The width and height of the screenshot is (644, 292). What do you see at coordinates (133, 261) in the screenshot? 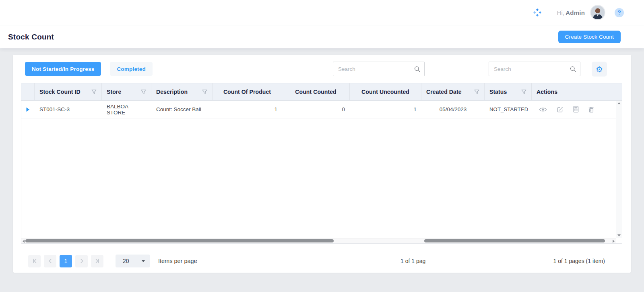
I see `page-size-dropdown: 20` at bounding box center [133, 261].